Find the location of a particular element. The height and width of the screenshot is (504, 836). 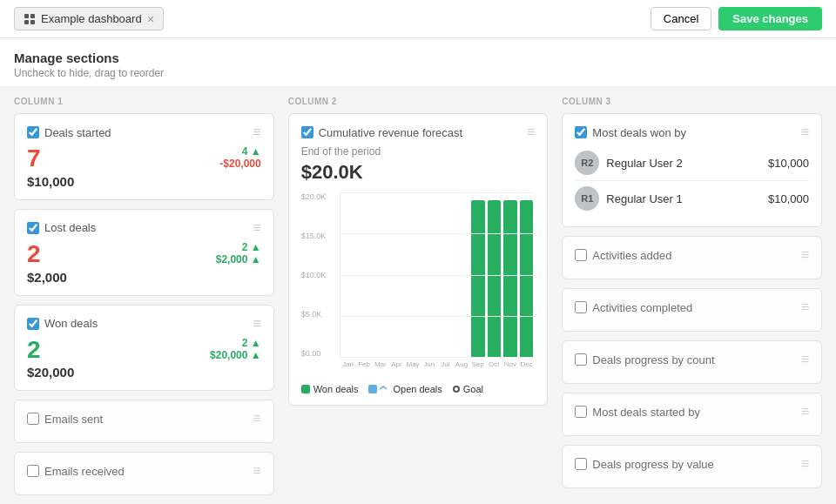

deals-started-count: 7 is located at coordinates (51, 158).